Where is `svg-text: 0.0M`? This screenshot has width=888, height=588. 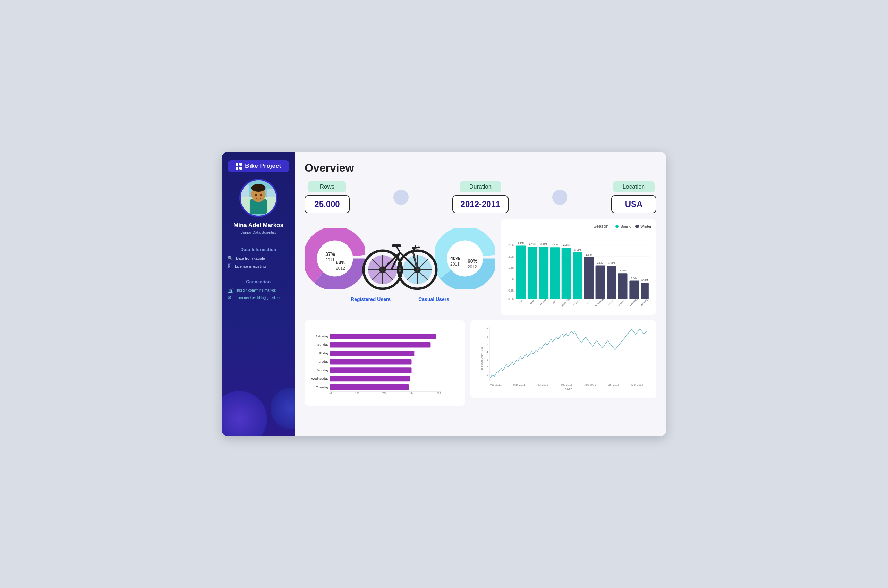 svg-text: 0.0M is located at coordinates (511, 299).